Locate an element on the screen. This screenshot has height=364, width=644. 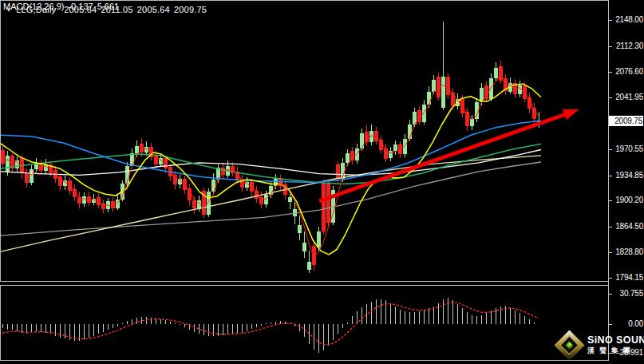
close-value: 2009.75 is located at coordinates (190, 10).